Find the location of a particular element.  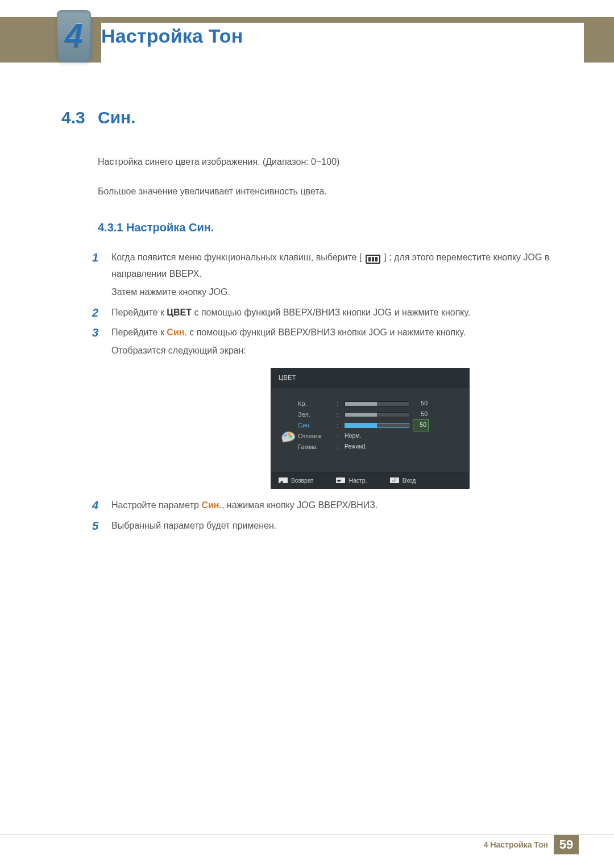

section-intro: Настройка синего цвета изображения. (Диа… is located at coordinates (330, 177).